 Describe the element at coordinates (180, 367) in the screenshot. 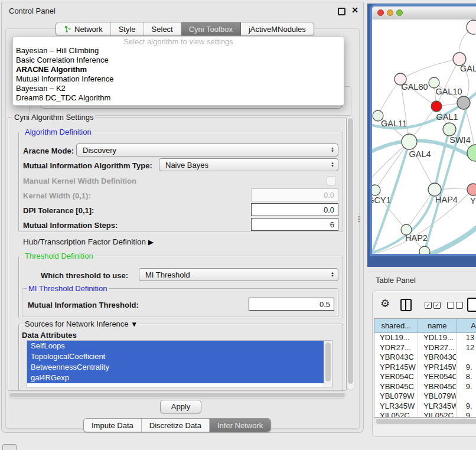

I see `attribute-item-selected: BetweennessCentrality` at that location.